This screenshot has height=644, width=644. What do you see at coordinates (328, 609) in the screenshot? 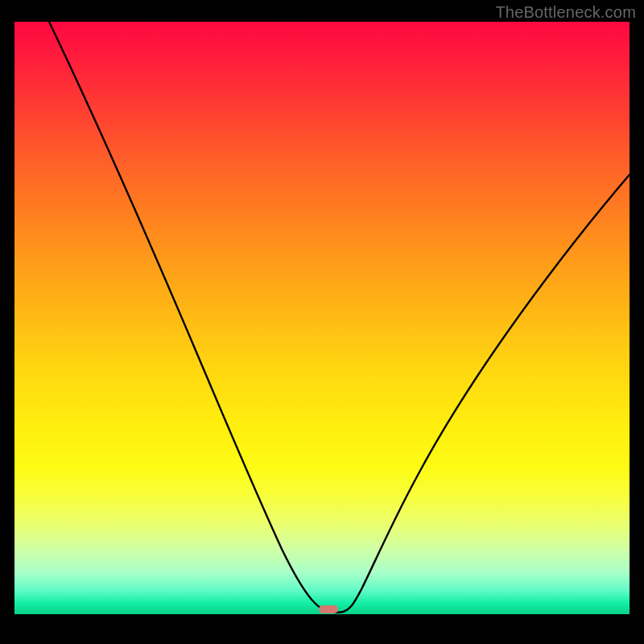
I see `optimum-marker` at bounding box center [328, 609].